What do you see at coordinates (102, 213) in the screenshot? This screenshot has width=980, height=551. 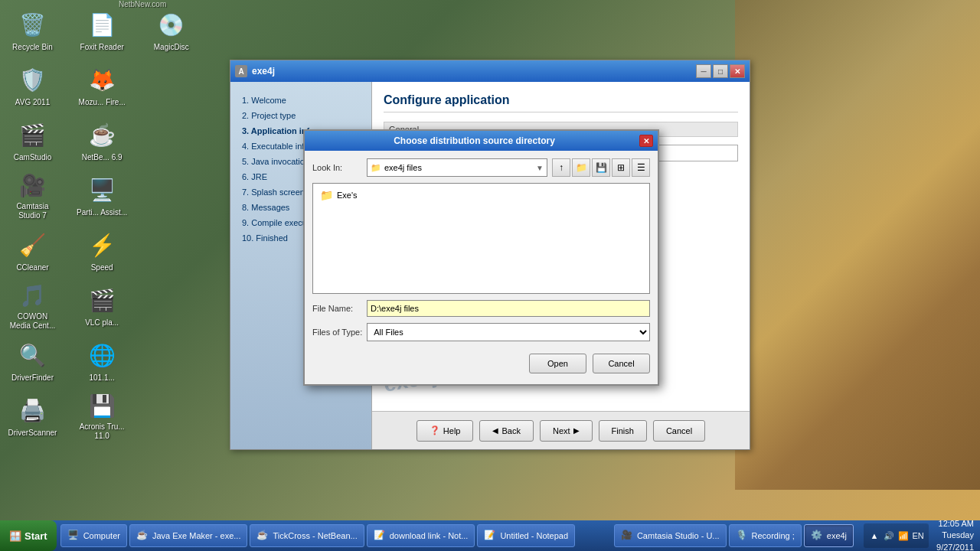 I see `parti-label: Parti... Assist...` at bounding box center [102, 213].